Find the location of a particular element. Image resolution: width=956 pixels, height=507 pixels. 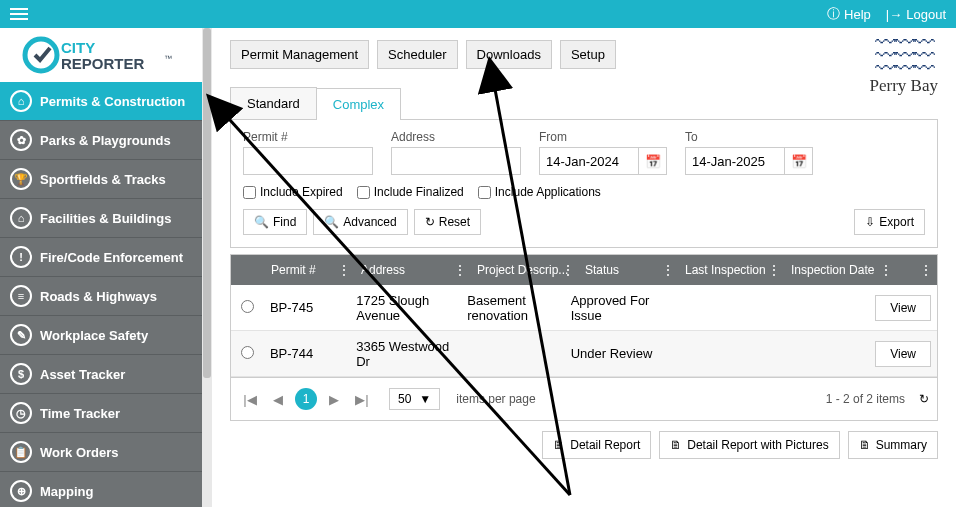

permit-input is located at coordinates (308, 161).